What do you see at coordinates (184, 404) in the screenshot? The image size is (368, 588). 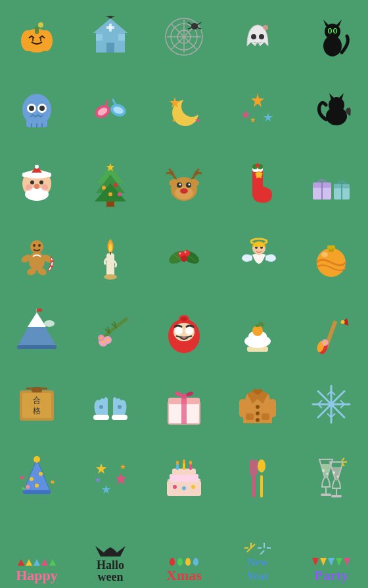 I see `cell-gift-box` at bounding box center [184, 404].